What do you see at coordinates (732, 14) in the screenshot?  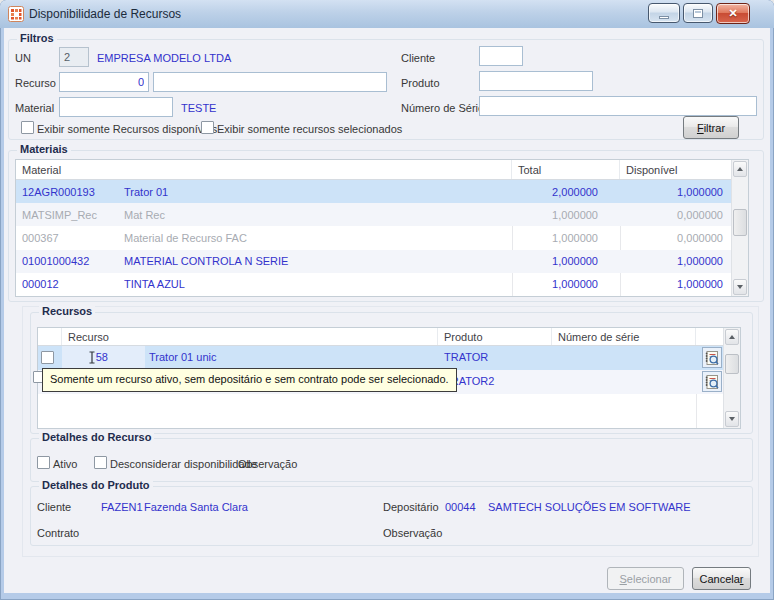 I see `close-icon: ✕` at bounding box center [732, 14].